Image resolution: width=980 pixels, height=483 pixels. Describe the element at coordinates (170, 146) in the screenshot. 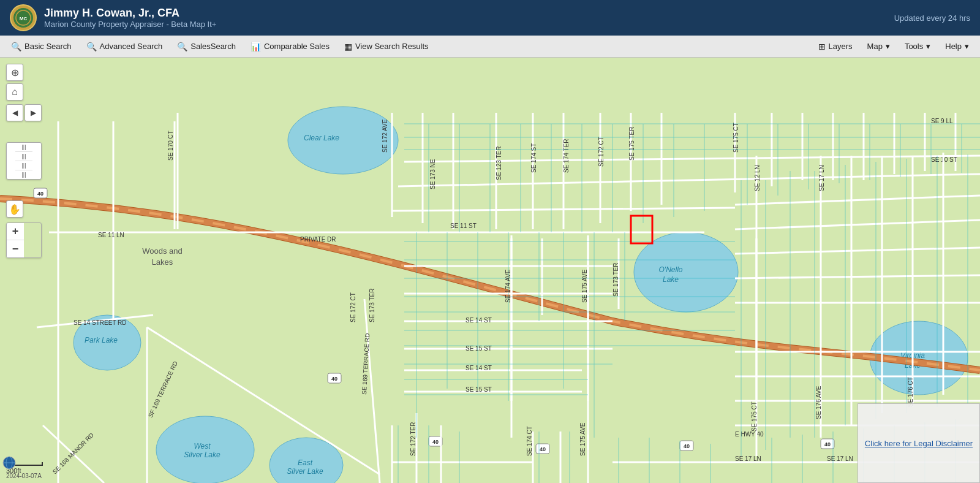

I see `se-170-ct-label: SE 170 CT` at that location.